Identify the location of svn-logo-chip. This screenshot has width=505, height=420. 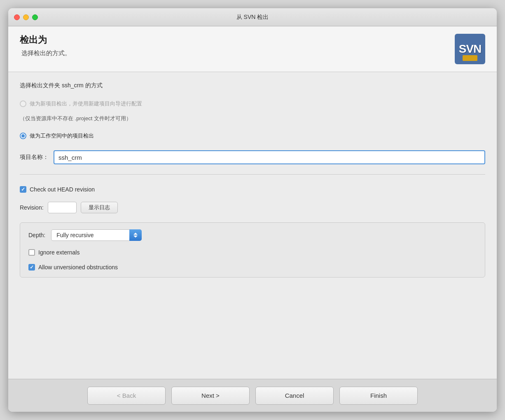
(470, 58).